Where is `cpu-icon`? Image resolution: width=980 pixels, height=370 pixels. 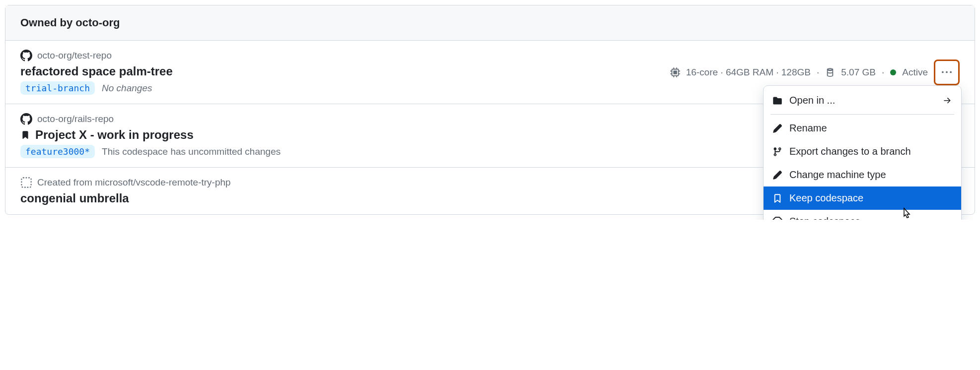
cpu-icon is located at coordinates (675, 72).